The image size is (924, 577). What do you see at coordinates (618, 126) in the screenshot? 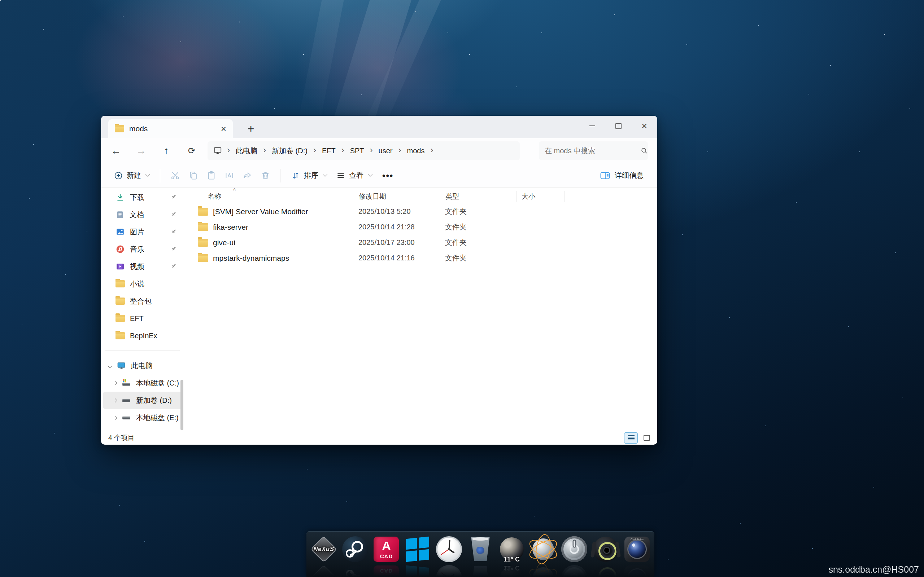
I see `maximize-button` at bounding box center [618, 126].